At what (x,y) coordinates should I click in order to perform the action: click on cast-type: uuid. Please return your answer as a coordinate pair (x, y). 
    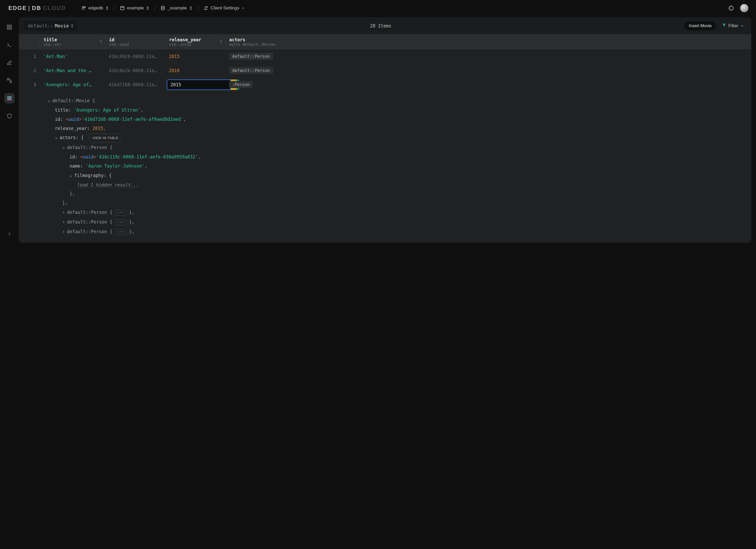
    Looking at the image, I should click on (74, 119).